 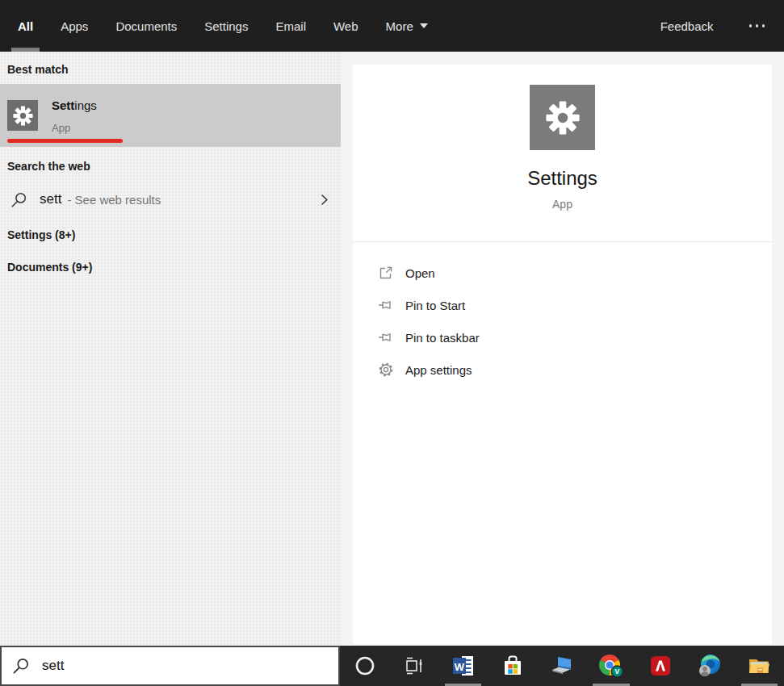 I want to click on best-match-title-rest: ings, so click(x=86, y=105).